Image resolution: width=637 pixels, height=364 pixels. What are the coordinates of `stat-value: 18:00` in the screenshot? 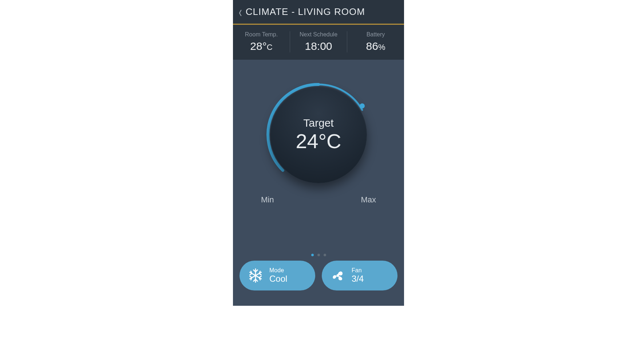 It's located at (318, 46).